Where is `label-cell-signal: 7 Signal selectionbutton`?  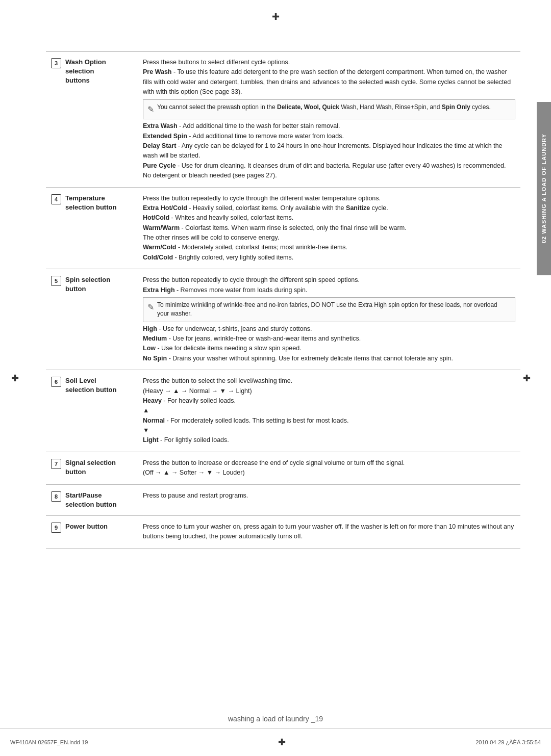 label-cell-signal: 7 Signal selectionbutton is located at coordinates (92, 468).